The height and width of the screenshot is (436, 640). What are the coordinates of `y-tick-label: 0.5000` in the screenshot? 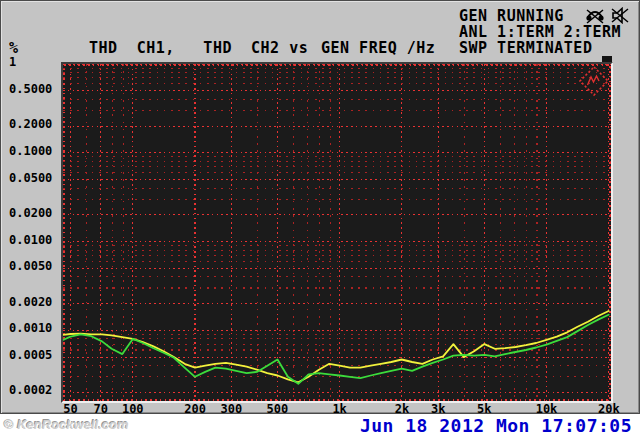 It's located at (33, 90).